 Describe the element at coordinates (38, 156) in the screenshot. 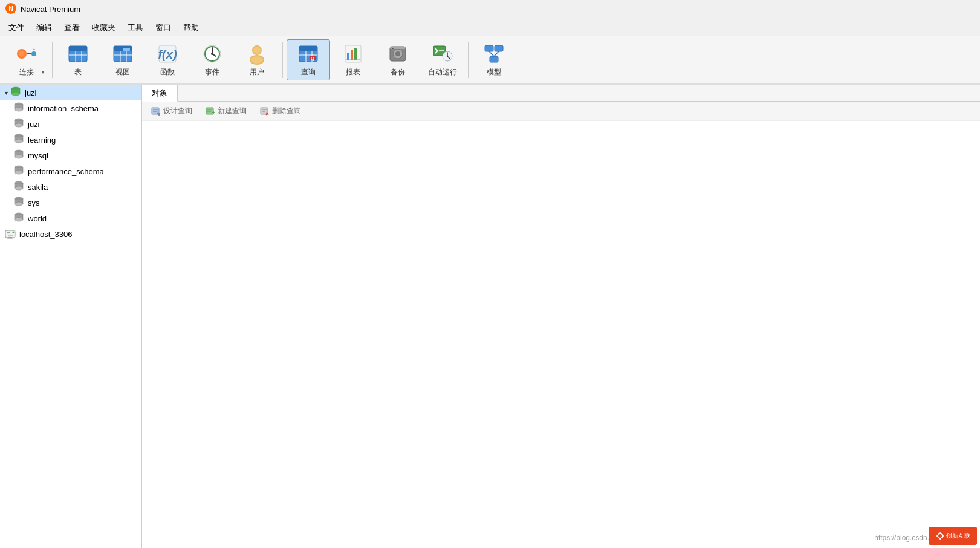

I see `sidebar-item-label-mysql: mysql` at that location.